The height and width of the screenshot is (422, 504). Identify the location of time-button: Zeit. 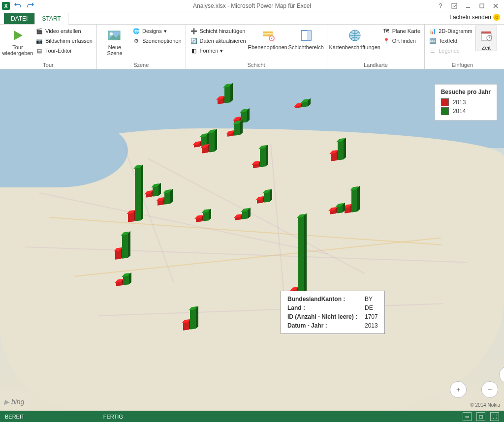
(486, 38).